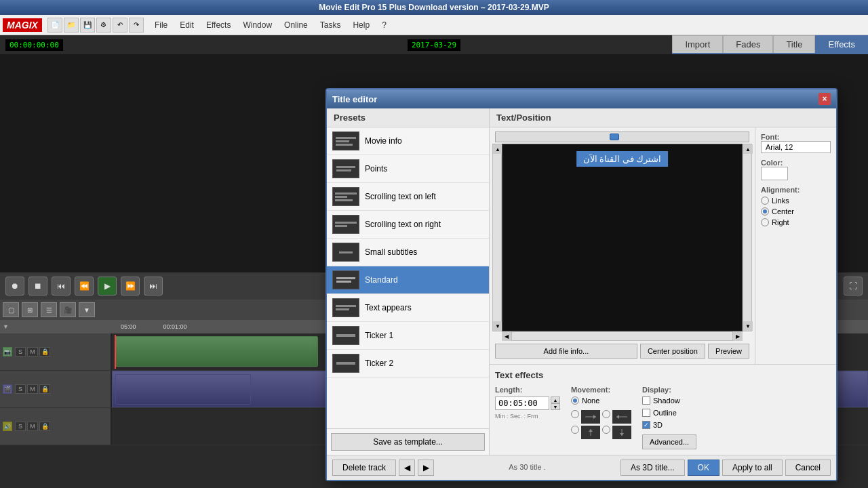 The height and width of the screenshot is (488, 868). I want to click on preset-ticker-2: Ticker 2, so click(408, 363).